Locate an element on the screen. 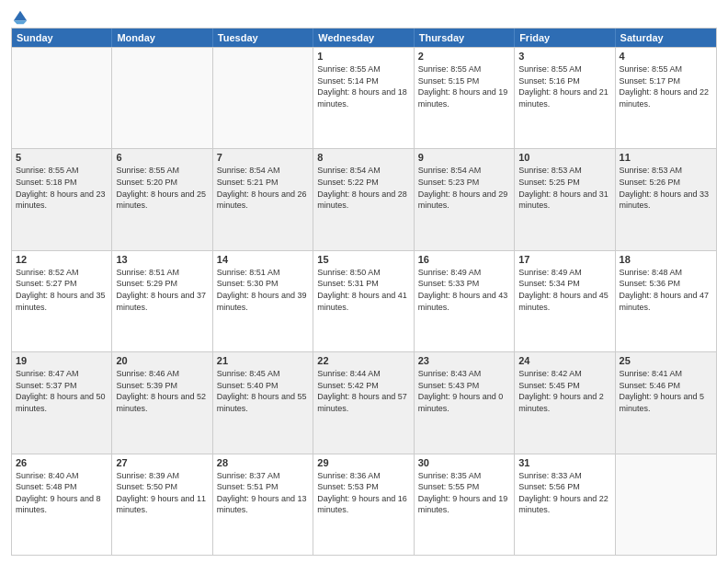  day-info: Sunrise: 8:54 AM Sunset: 5:21 PM Dayligh… is located at coordinates (263, 188).